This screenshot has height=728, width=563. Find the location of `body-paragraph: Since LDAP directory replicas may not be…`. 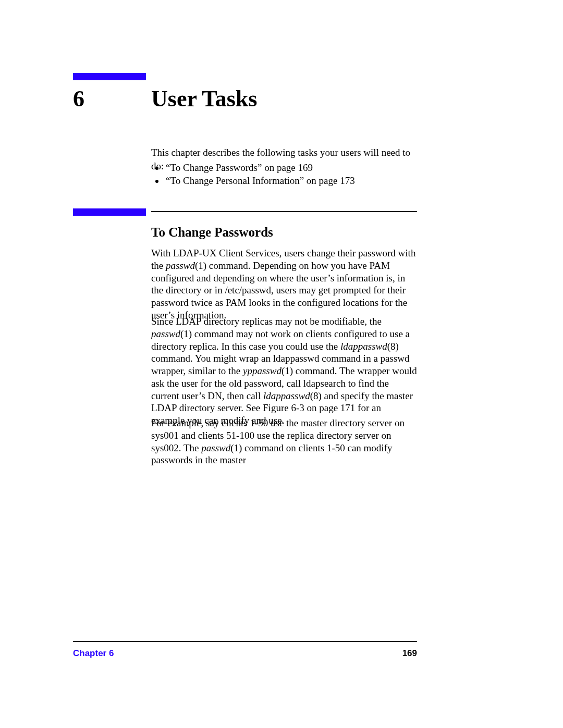

body-paragraph: Since LDAP directory replicas may not be… is located at coordinates (284, 371).